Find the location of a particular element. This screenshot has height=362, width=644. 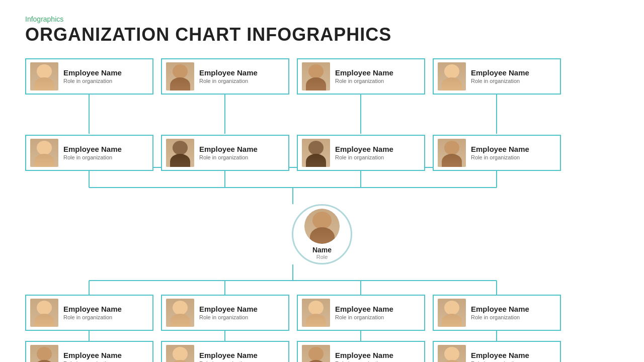

center-role: Role is located at coordinates (322, 257).